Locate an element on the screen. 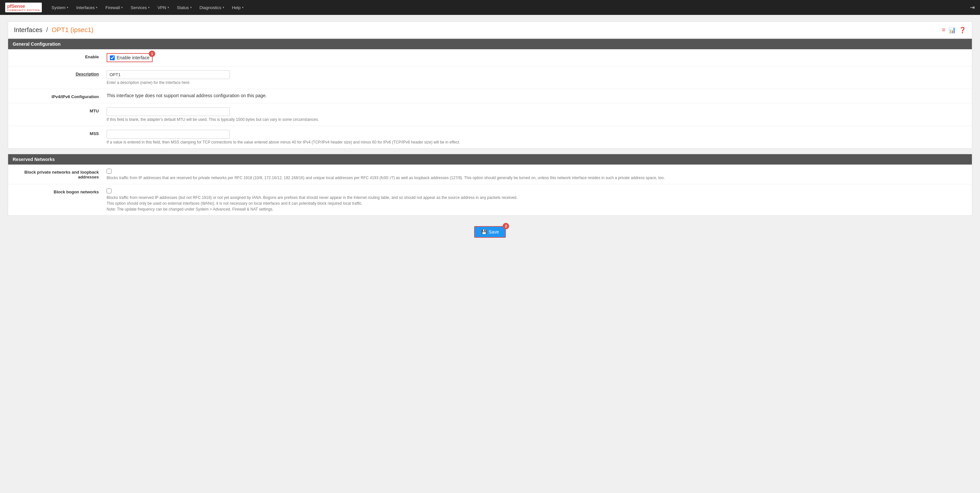 The width and height of the screenshot is (980, 493). block-bogon-hint2: This option should only be used on exter… is located at coordinates (536, 203).